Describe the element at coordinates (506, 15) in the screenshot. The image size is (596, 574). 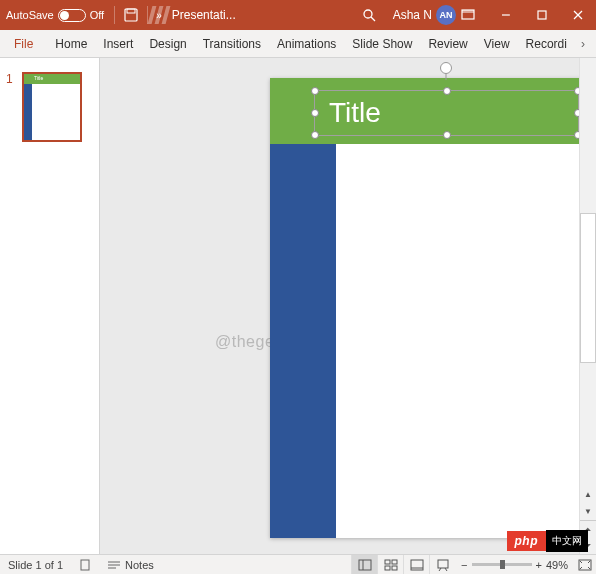
I see `minimize-icon` at that location.